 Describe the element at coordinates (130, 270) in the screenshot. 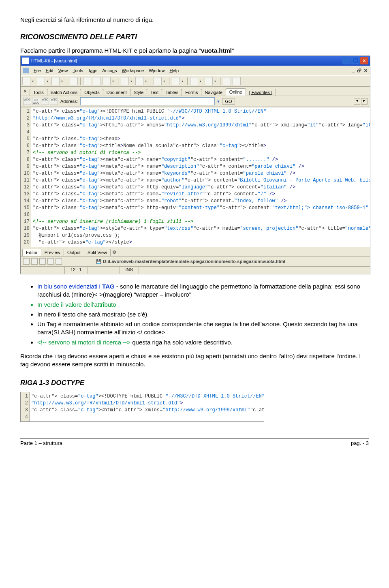

I see `insert-mode: INS` at that location.